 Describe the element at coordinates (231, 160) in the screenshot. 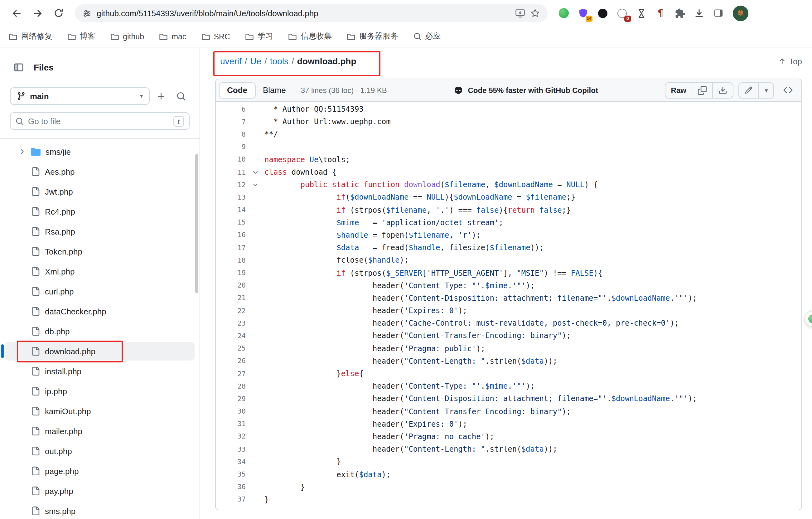

I see `line-number: 10` at that location.